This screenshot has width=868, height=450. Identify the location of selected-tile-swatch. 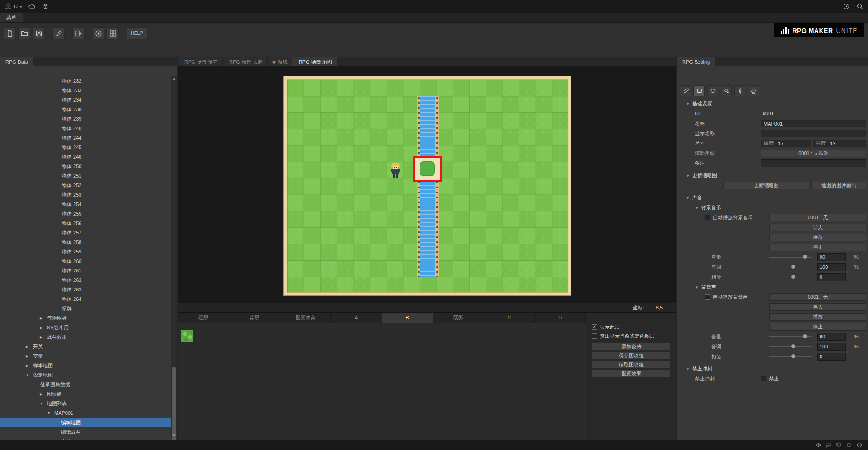
(187, 336).